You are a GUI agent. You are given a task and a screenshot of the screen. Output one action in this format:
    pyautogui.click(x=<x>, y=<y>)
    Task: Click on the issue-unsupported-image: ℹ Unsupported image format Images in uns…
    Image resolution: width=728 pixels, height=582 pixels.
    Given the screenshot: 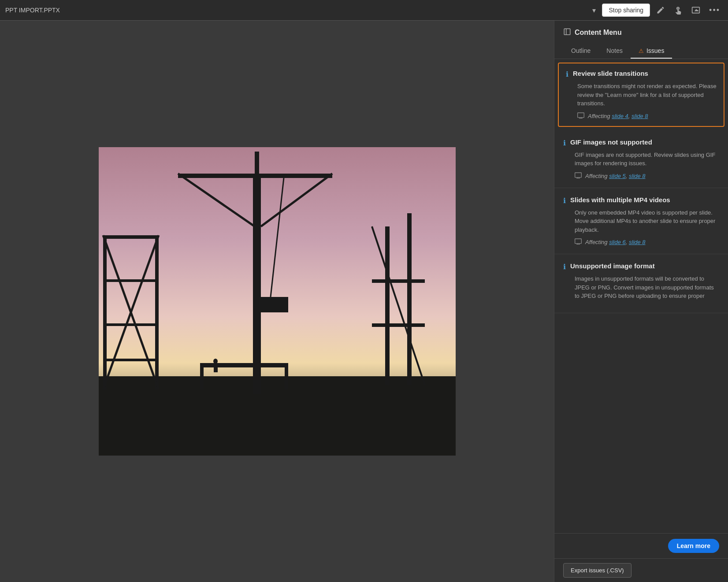 What is the action you would take?
    pyautogui.click(x=641, y=284)
    